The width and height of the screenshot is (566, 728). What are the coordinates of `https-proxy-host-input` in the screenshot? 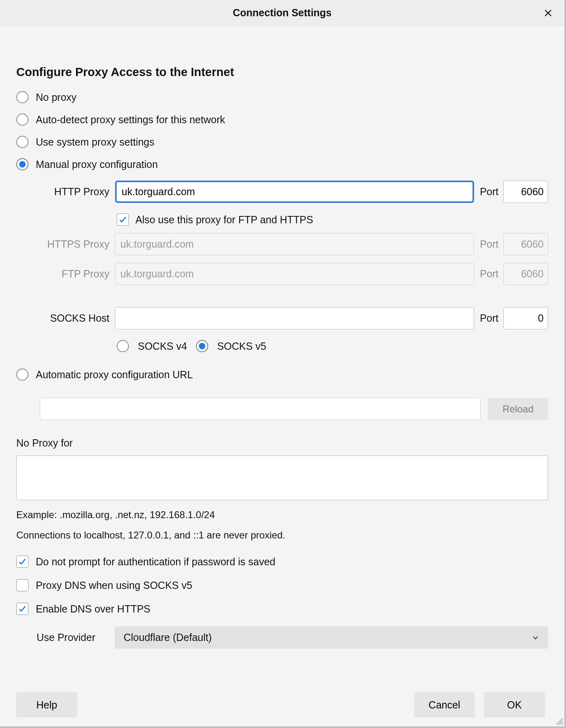 It's located at (294, 244).